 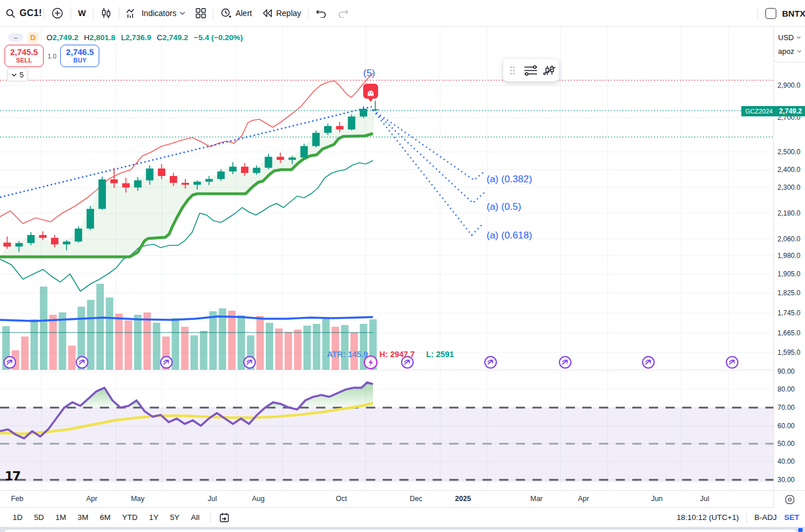 What do you see at coordinates (403, 499) in the screenshot?
I see `time-axis: FebAprMayJulAugOctDec2025MarAprJunJul` at bounding box center [403, 499].